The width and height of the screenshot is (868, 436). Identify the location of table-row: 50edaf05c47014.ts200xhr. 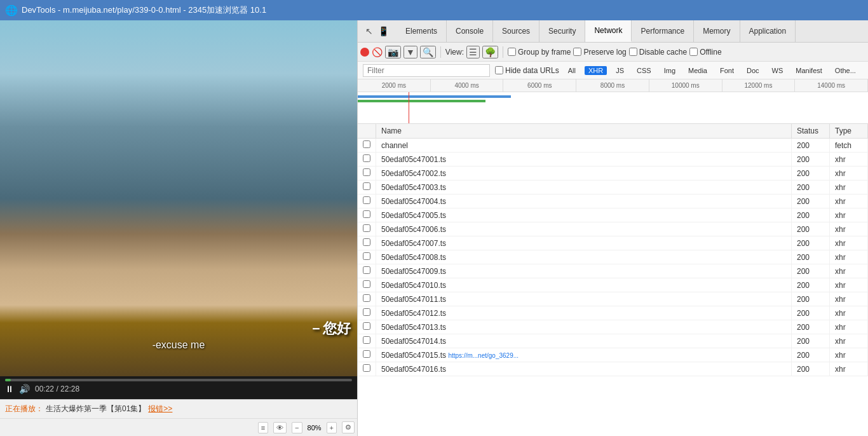
(613, 341).